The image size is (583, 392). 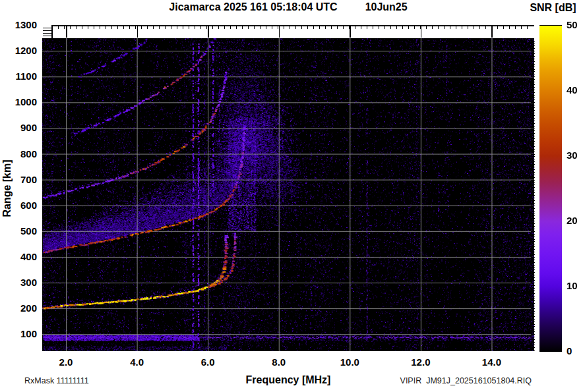 I want to click on colorbar-tick-label: 50, so click(x=572, y=25).